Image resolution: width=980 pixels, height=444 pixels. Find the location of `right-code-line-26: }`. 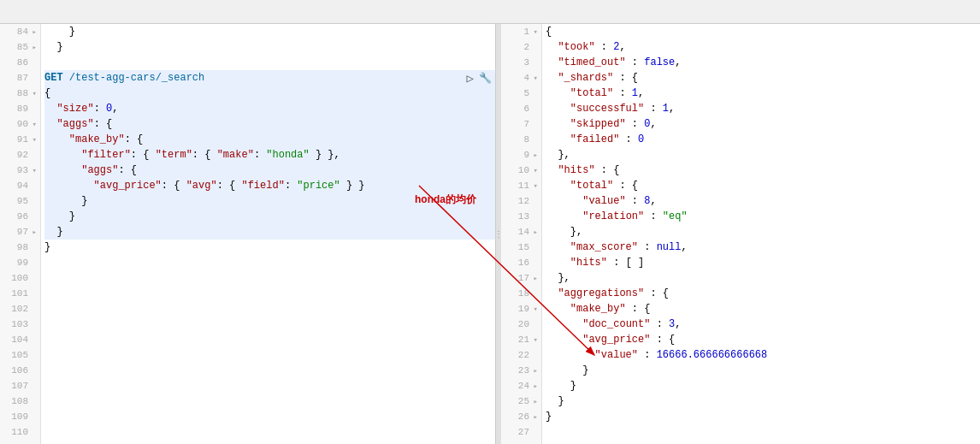

right-code-line-26: } is located at coordinates (763, 417).